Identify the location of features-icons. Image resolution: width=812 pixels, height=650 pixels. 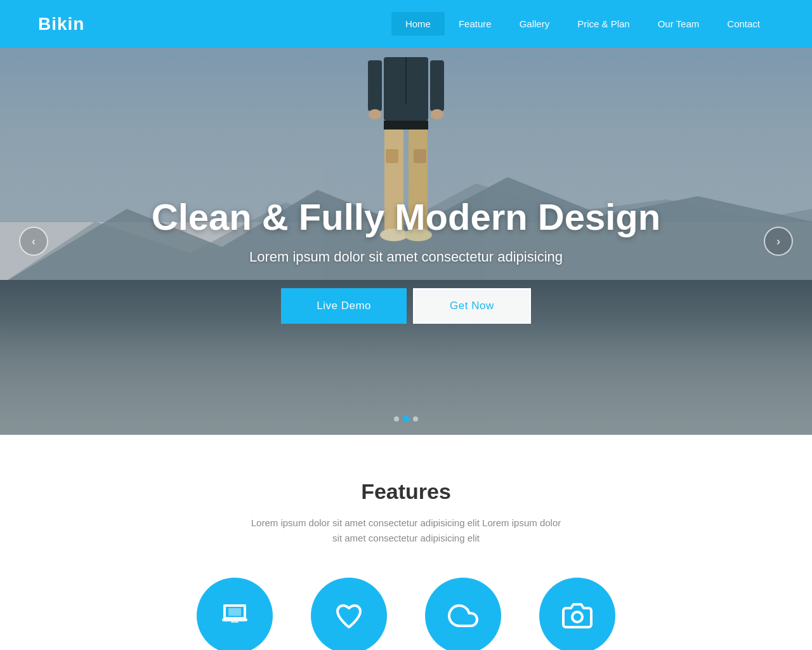
(406, 614).